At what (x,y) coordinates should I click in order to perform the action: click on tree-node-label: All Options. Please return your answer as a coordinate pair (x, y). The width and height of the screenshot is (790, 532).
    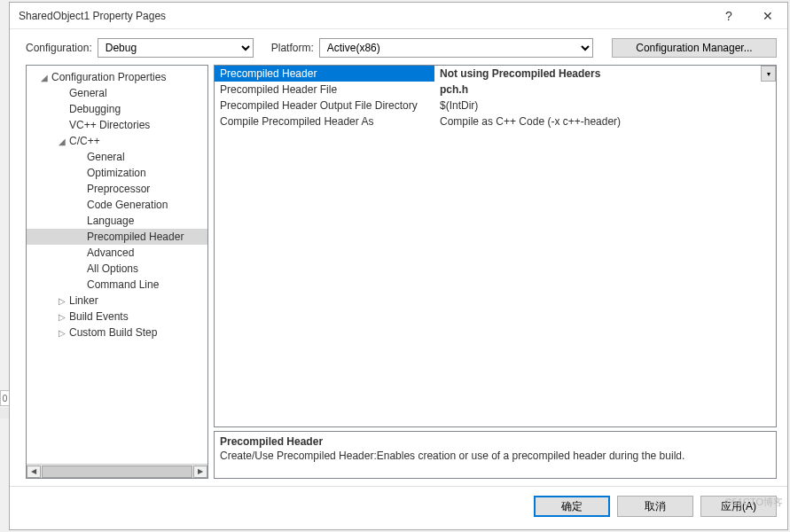
    Looking at the image, I should click on (112, 269).